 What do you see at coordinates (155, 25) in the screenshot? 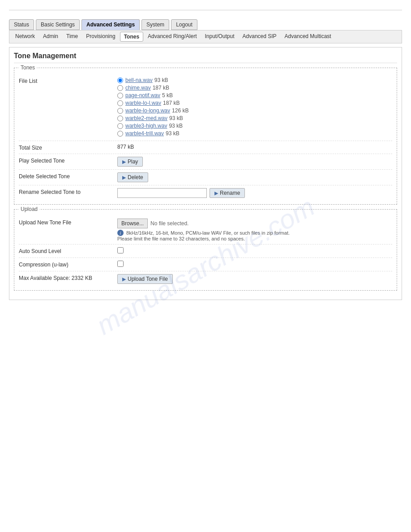
I see `top-nav-btn-system: System` at bounding box center [155, 25].